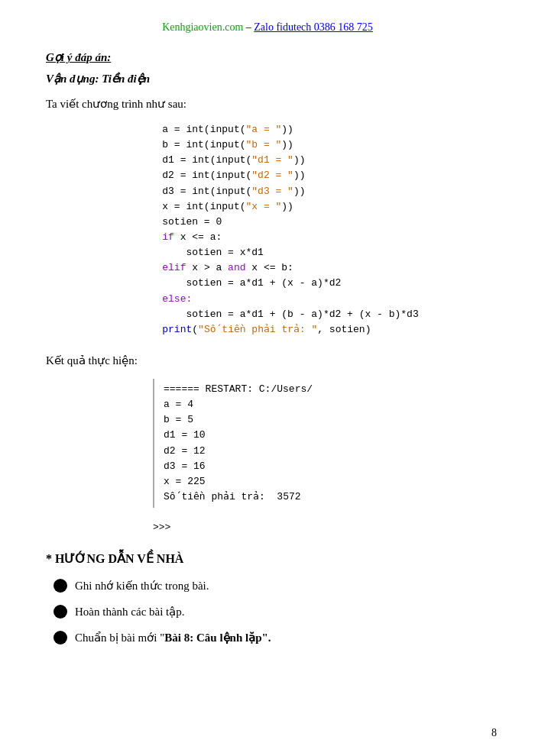 This screenshot has height=756, width=535. What do you see at coordinates (130, 612) in the screenshot?
I see `list-item-text-2: Hoàn thành các bài tập.` at bounding box center [130, 612].